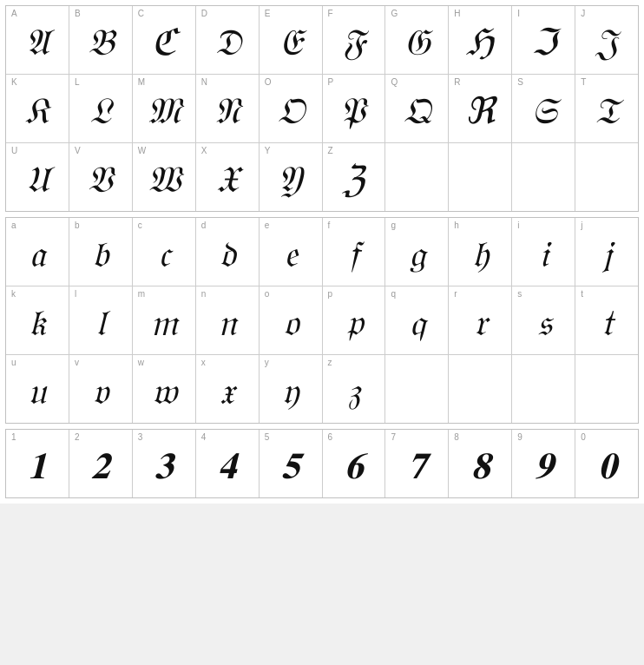 The height and width of the screenshot is (665, 644). Describe the element at coordinates (608, 466) in the screenshot. I see `character-glyph: 𝟎` at that location.